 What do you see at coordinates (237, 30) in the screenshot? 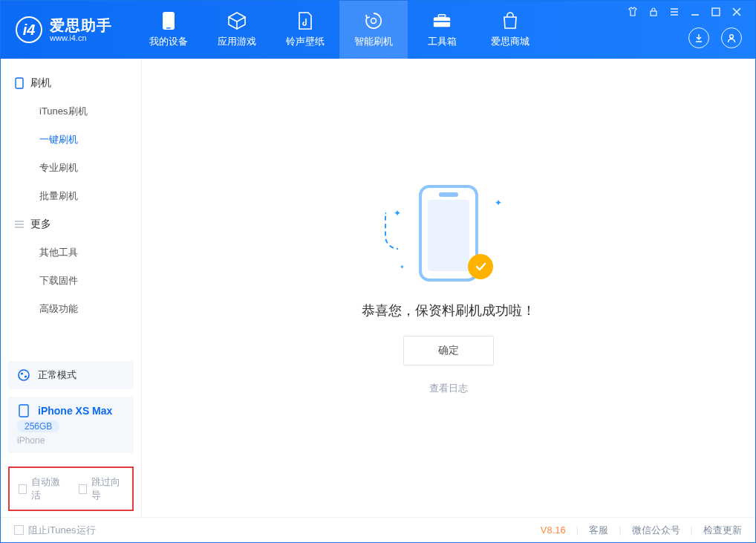
I see `tab-apps-games: 应用游戏` at bounding box center [237, 30].